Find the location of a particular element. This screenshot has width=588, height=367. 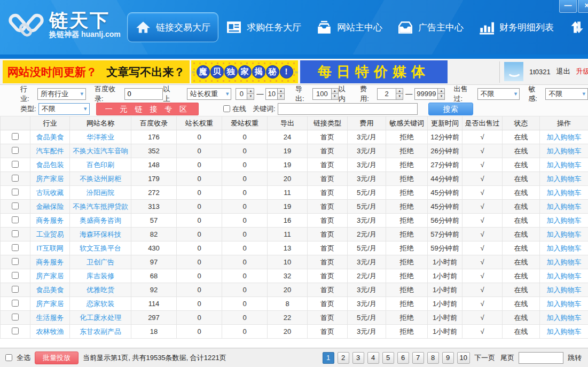

keyword-input is located at coordinates (348, 109).